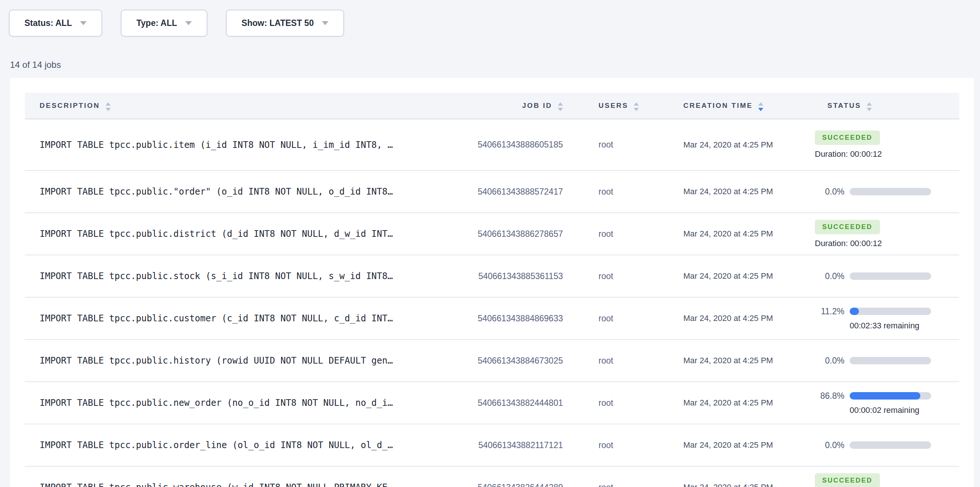 The width and height of the screenshot is (980, 487). Describe the element at coordinates (872, 106) in the screenshot. I see `column-header-status: STATUS` at that location.